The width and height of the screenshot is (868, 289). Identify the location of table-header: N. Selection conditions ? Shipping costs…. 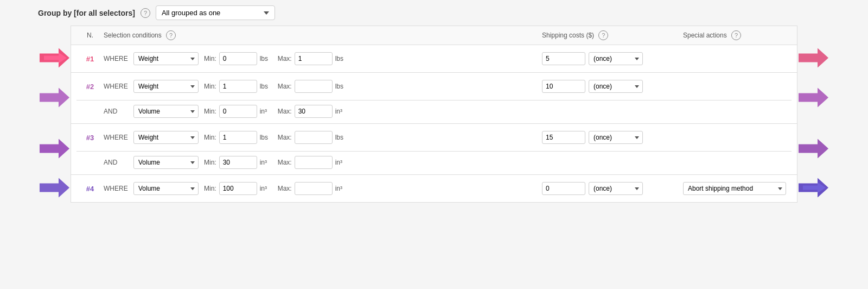
(434, 36).